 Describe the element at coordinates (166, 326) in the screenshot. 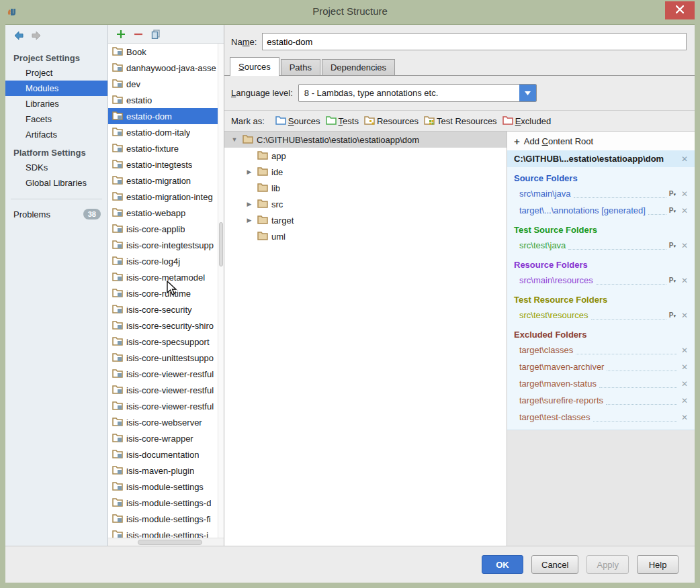

I see `module-list-item: isis-core-security-shiro` at that location.